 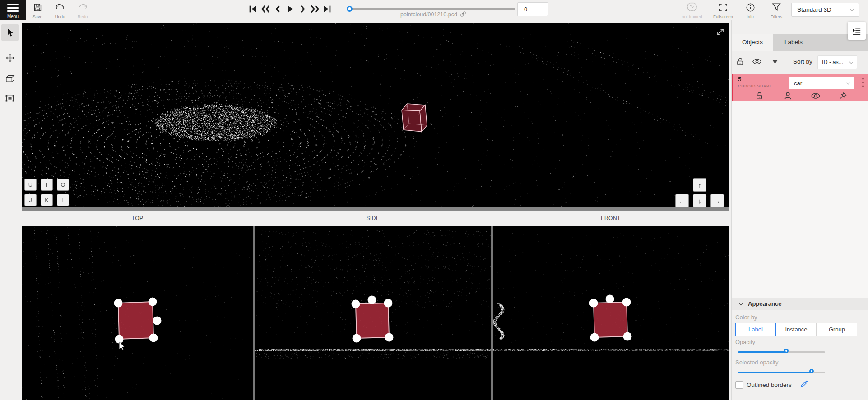 I want to click on arrow-down-button: ↓, so click(x=700, y=201).